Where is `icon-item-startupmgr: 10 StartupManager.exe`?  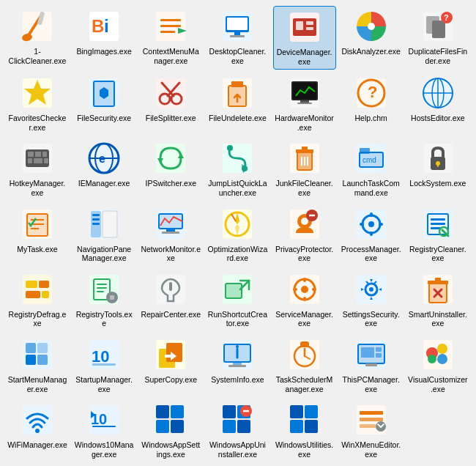 icon-item-startupmgr: 10 StartupManager.exe is located at coordinates (104, 365).